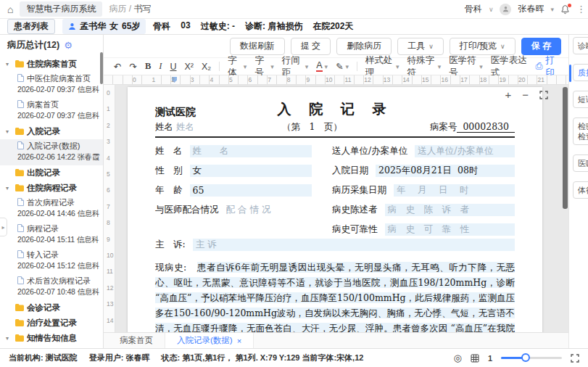  What do you see at coordinates (251, 151) in the screenshot?
I see `name-field: 姓 名` at bounding box center [251, 151].